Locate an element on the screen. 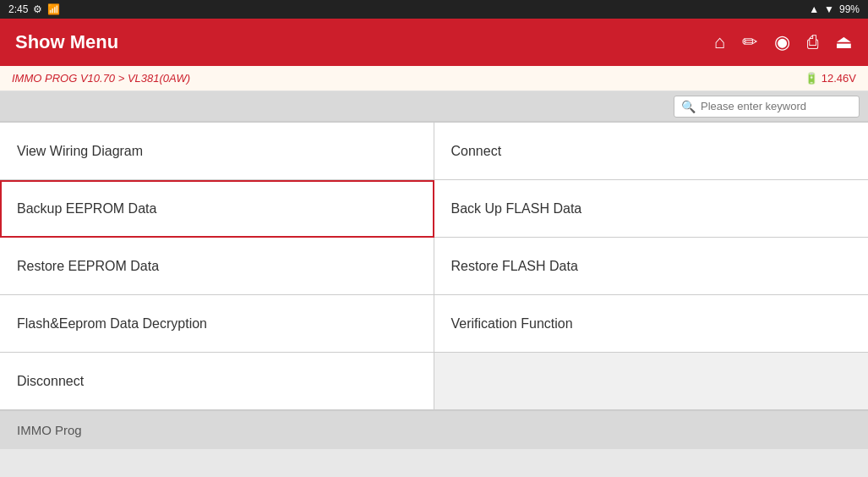 This screenshot has height=477, width=868. edit-icon: ✏ is located at coordinates (750, 42).